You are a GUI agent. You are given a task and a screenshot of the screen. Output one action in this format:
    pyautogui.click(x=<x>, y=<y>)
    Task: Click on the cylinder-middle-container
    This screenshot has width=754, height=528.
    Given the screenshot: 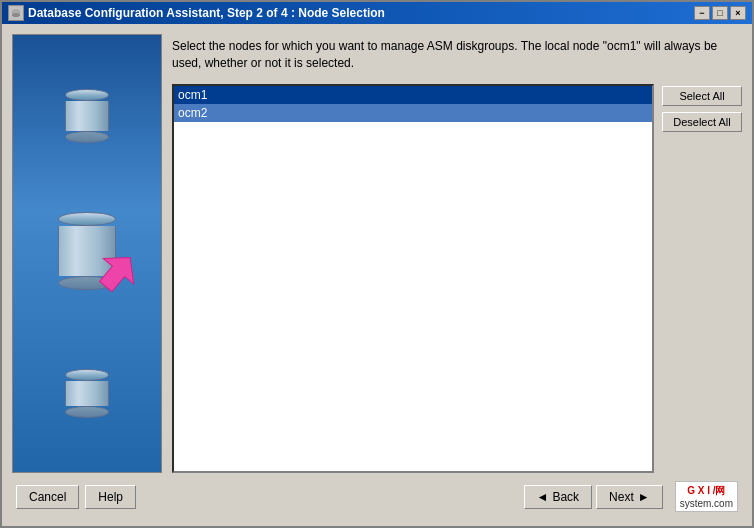 What is the action you would take?
    pyautogui.click(x=87, y=251)
    